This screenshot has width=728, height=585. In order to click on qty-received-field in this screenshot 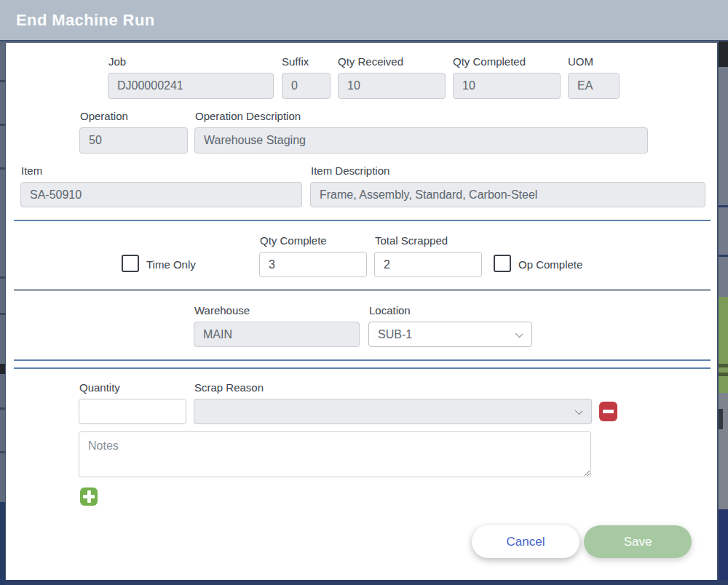, I will do `click(392, 86)`.